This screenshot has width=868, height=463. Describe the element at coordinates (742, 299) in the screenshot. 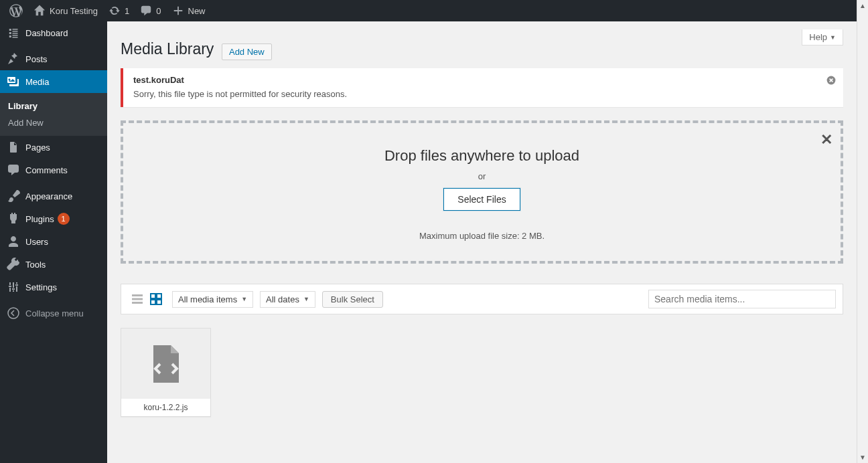

I see `search-input` at that location.